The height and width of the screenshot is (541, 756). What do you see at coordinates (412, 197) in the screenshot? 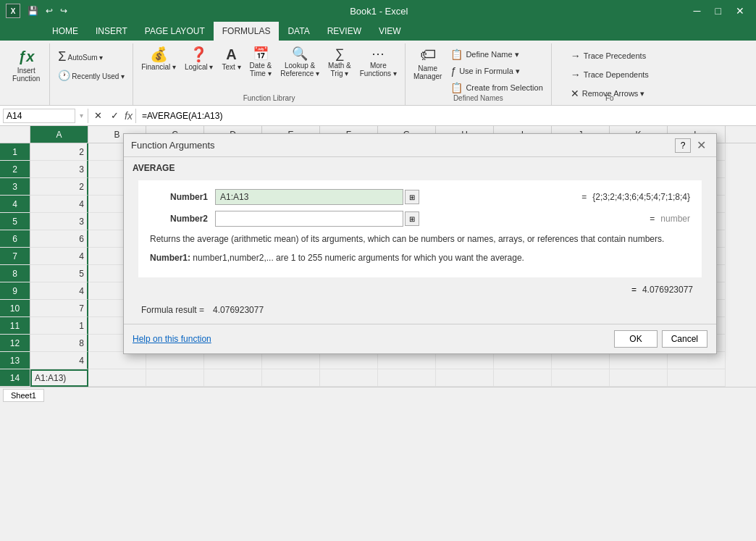
I see `number1-collapse-btn: ⊞` at bounding box center [412, 197].